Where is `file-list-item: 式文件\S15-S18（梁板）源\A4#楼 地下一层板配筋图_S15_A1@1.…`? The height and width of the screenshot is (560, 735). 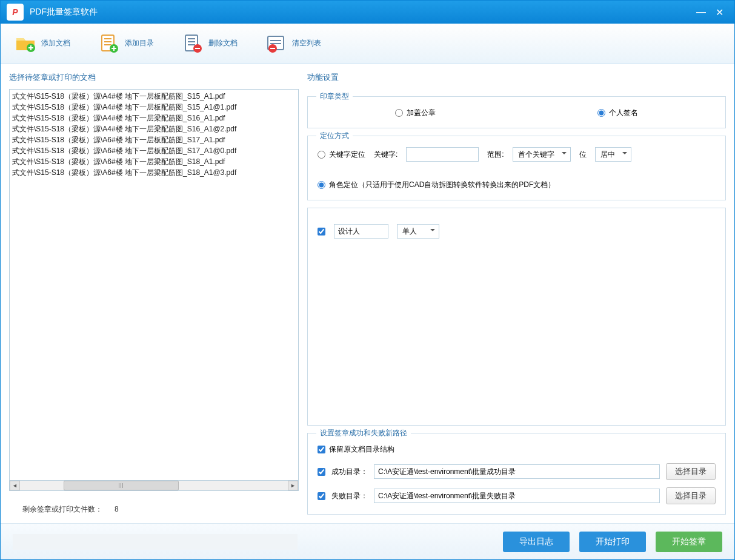 file-list-item: 式文件\S15-S18（梁板）源\A4#楼 地下一层板配筋图_S15_A1@1.… is located at coordinates (154, 107).